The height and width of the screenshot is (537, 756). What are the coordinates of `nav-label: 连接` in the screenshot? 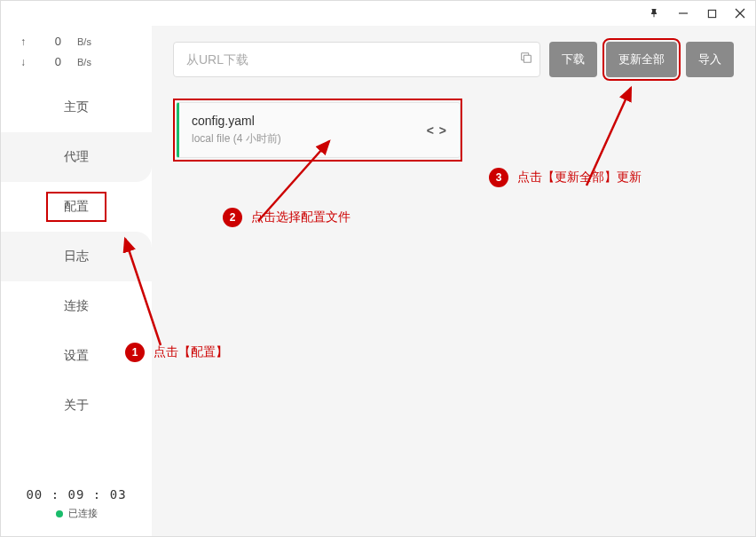 It's located at (76, 306).